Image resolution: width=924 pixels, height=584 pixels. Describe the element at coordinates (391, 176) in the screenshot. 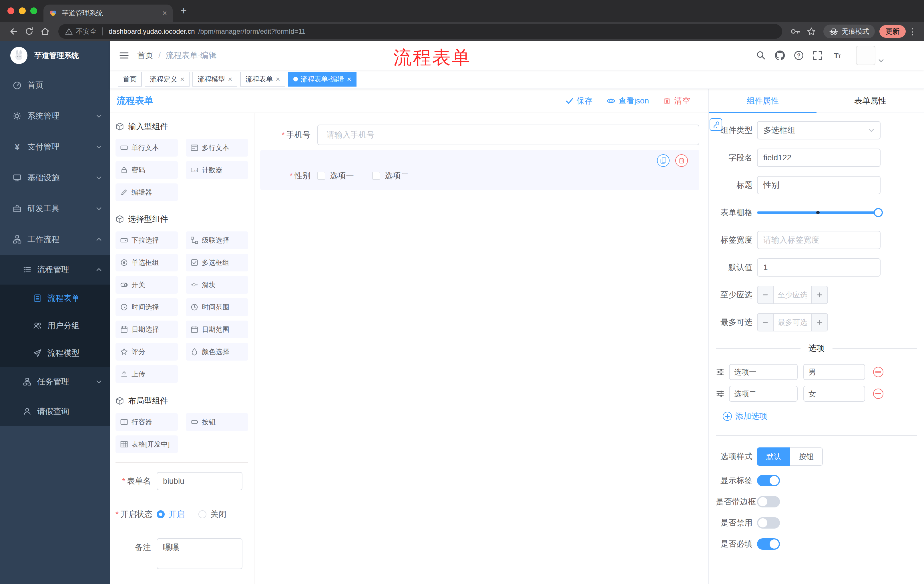

I see `gender-option-2: 选项二` at that location.